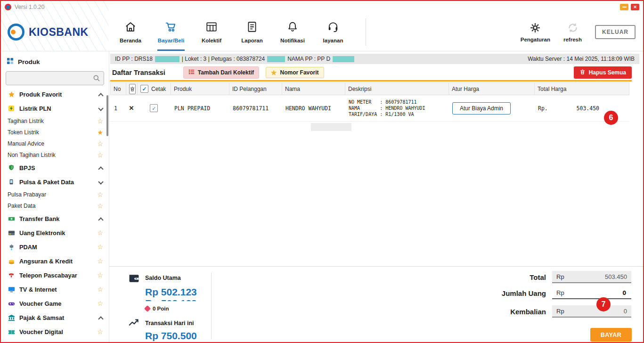  What do you see at coordinates (256, 89) in the screenshot?
I see `col-id-pelanggan: ID Pelanggan` at bounding box center [256, 89].